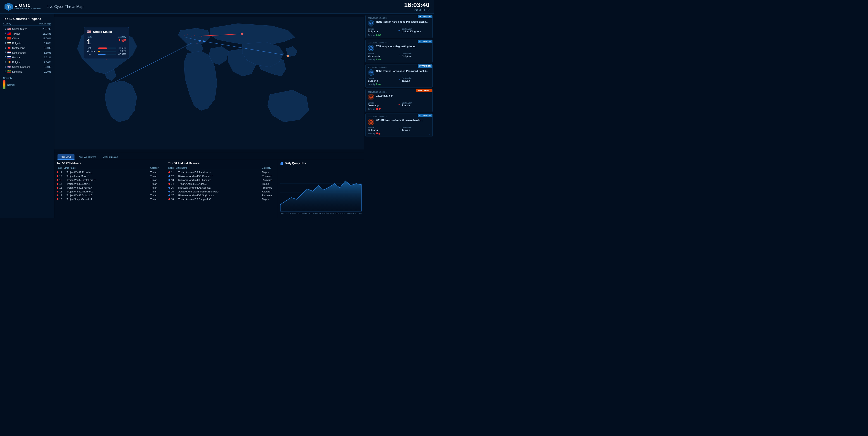  Describe the element at coordinates (108, 184) in the screenshot. I see `malware-name: Trojan.Win32.Sodin.j` at that location.